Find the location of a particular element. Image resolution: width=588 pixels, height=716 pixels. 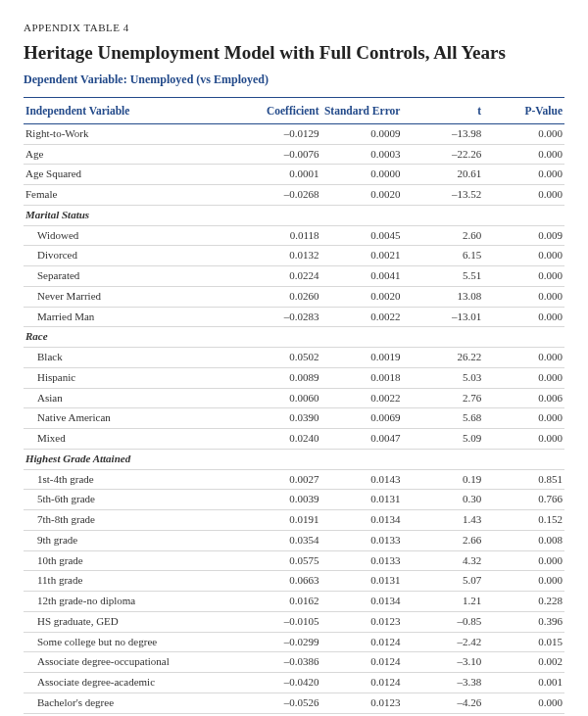

table-row: Separated0.02240.00415.510.000 is located at coordinates (294, 276).